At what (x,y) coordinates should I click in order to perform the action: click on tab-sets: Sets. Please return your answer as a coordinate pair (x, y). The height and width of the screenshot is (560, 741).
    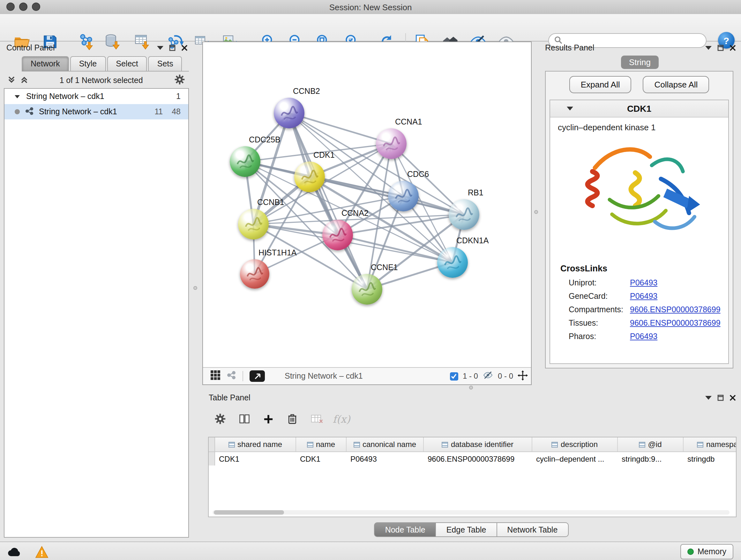
    Looking at the image, I should click on (165, 64).